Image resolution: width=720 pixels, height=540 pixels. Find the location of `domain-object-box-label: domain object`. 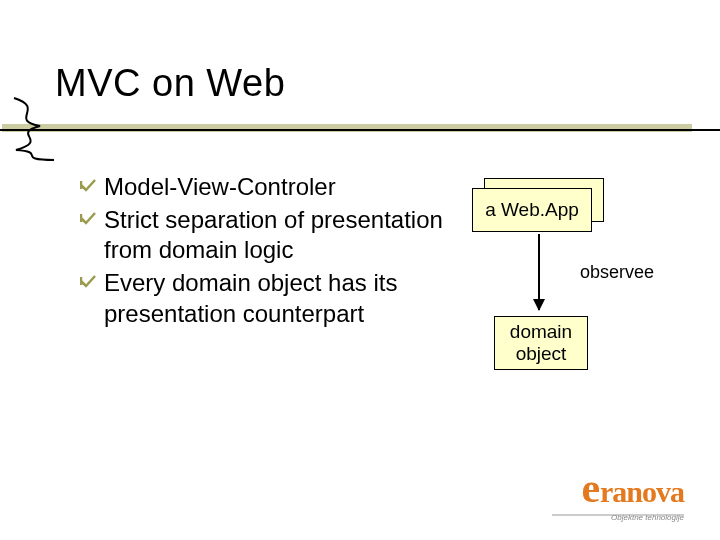

domain-object-box-label: domain object is located at coordinates (541, 343).